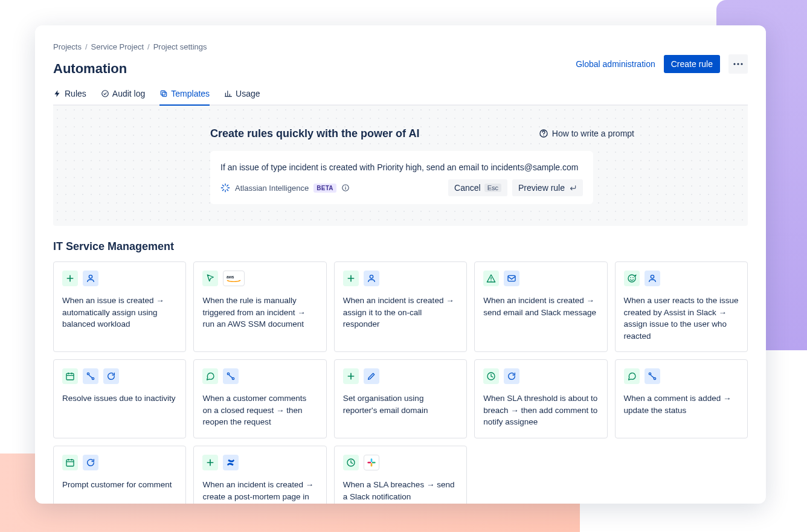 This screenshot has width=807, height=532. Describe the element at coordinates (285, 188) in the screenshot. I see `ai-brand: Atlassian Intelligence BETA` at that location.